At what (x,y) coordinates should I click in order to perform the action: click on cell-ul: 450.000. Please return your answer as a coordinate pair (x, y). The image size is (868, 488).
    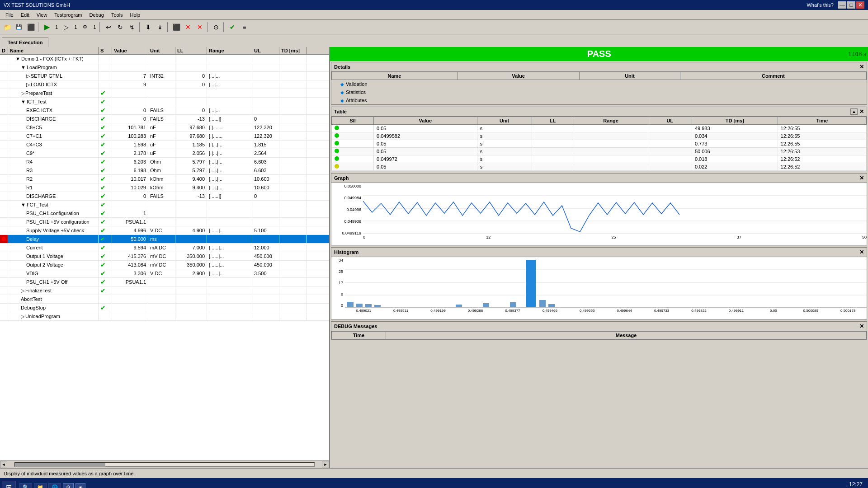
    Looking at the image, I should click on (266, 256).